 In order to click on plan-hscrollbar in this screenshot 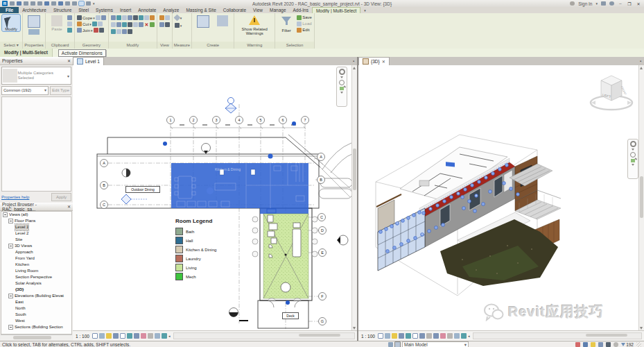, I will do `click(264, 336)`.